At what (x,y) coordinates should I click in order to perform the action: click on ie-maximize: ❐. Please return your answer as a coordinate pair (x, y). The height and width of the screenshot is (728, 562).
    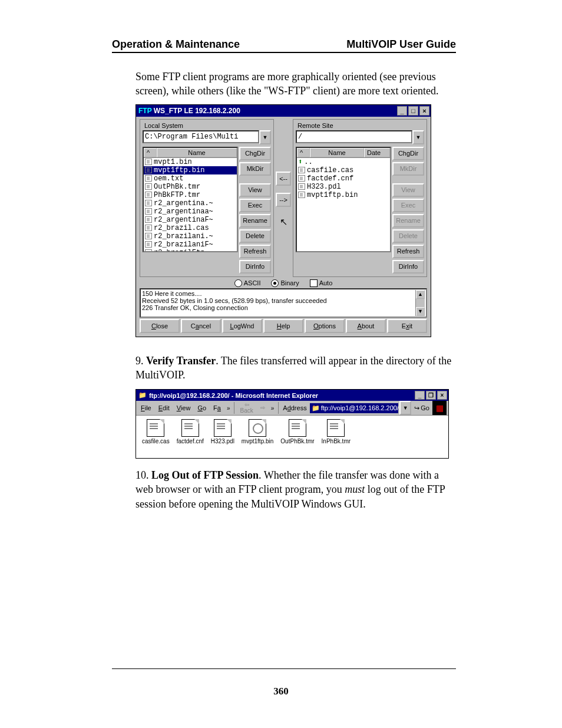
    Looking at the image, I should click on (431, 395).